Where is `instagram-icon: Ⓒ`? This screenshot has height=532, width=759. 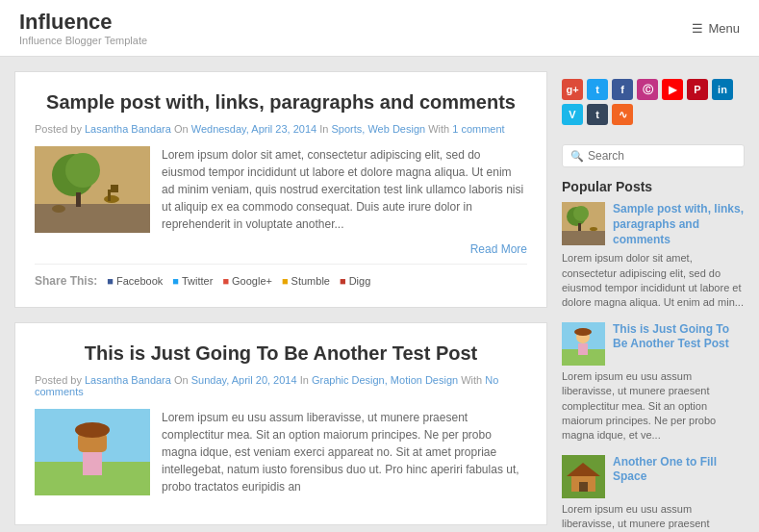 instagram-icon: Ⓒ is located at coordinates (647, 89).